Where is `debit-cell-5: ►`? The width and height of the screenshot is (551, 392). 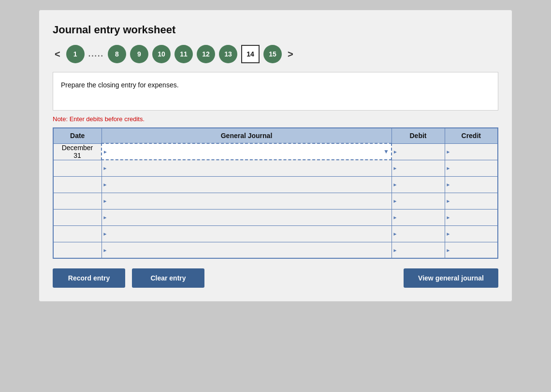
debit-cell-5: ► is located at coordinates (418, 217).